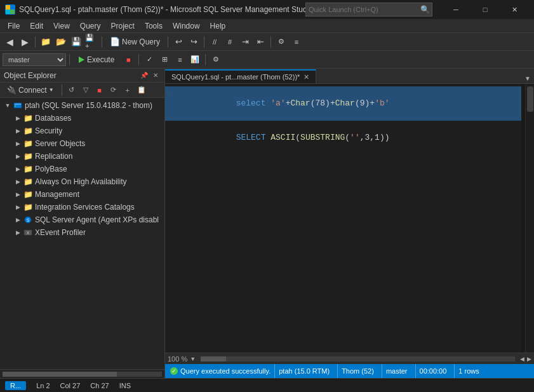 The image size is (534, 392). What do you see at coordinates (358, 359) in the screenshot?
I see `h-scroll-track` at bounding box center [358, 359].